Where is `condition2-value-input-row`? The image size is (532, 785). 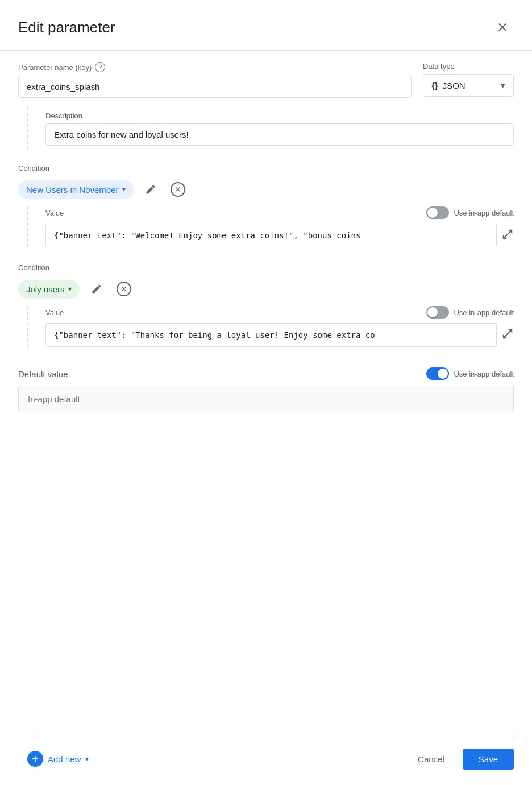
condition2-value-input-row is located at coordinates (280, 335).